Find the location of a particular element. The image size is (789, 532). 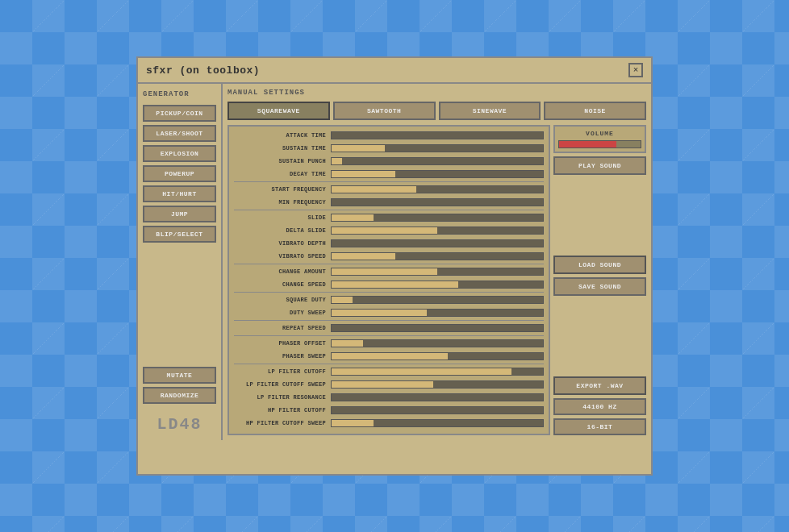

slider-row-min-frequency: MIN FREQUENCY is located at coordinates (389, 202).